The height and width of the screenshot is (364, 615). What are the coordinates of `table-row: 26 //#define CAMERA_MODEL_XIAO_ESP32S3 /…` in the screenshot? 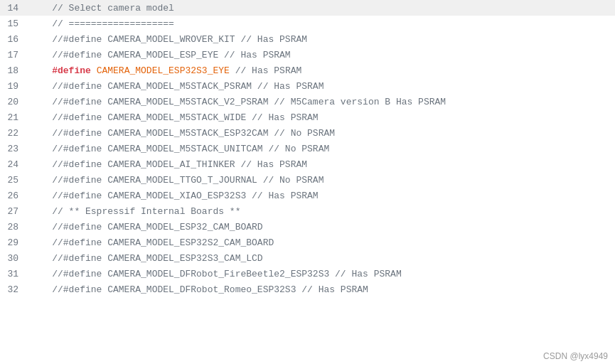 It's located at (307, 196).